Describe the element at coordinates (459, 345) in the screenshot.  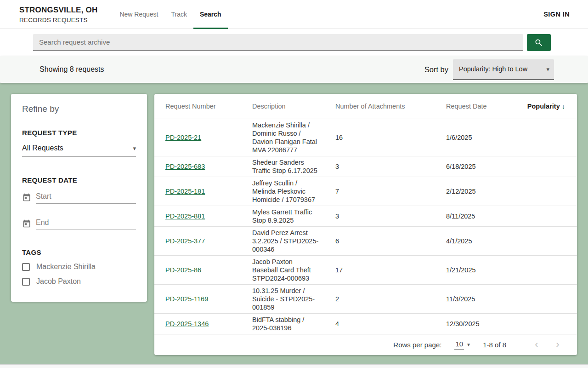
I see `rows-per-page-value: 10` at that location.